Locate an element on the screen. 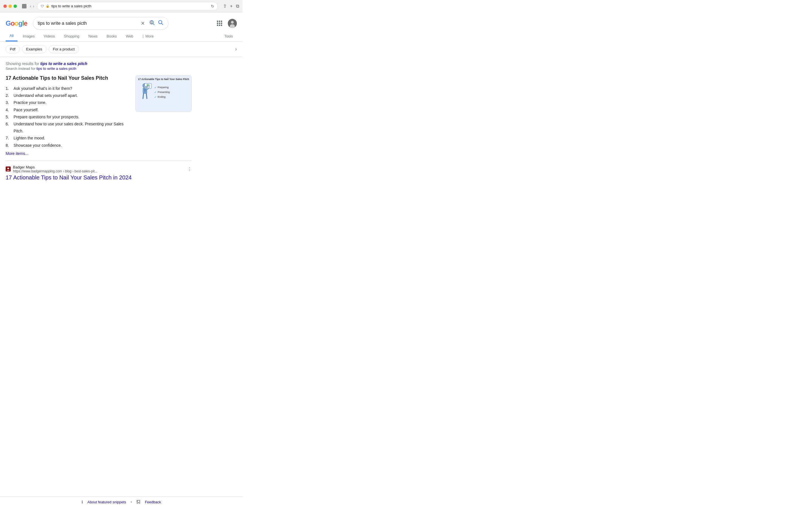 The image size is (812, 507). snippet-image-title: 17 Actionable Tips to Nail Your Sales Pi… is located at coordinates (164, 79).